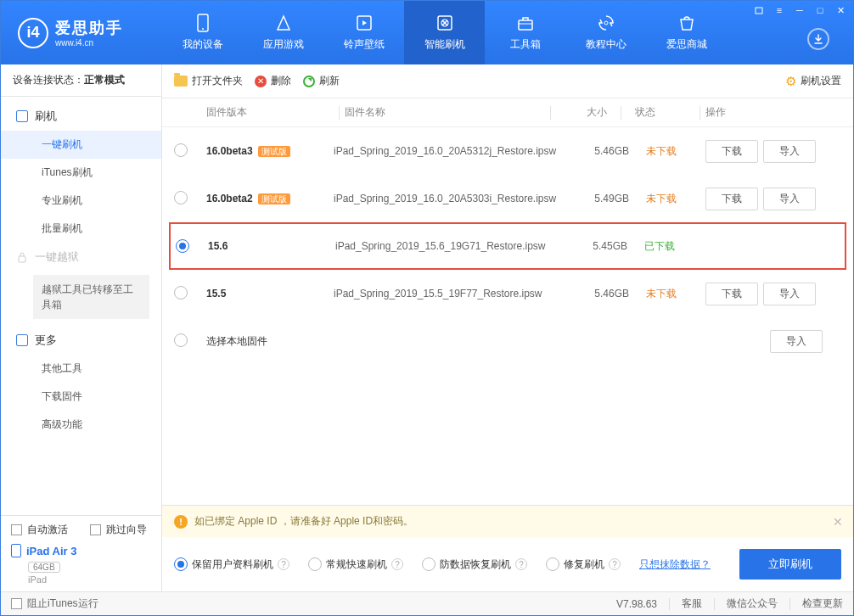 This screenshot has height=616, width=854. I want to click on more-icon, so click(22, 340).